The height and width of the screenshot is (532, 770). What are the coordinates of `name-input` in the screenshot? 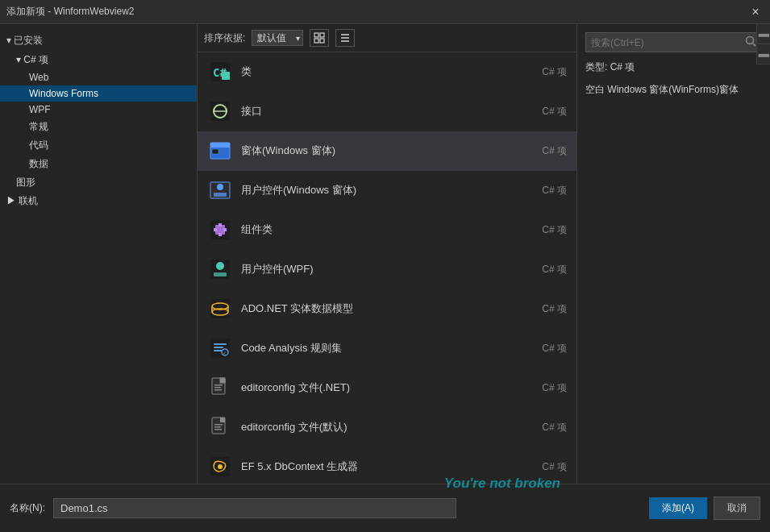 It's located at (255, 508).